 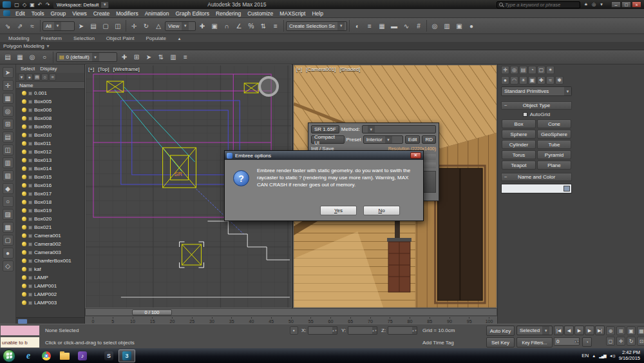 What do you see at coordinates (30, 77) in the screenshot?
I see `hide-toggle-icon: ●` at bounding box center [30, 77].